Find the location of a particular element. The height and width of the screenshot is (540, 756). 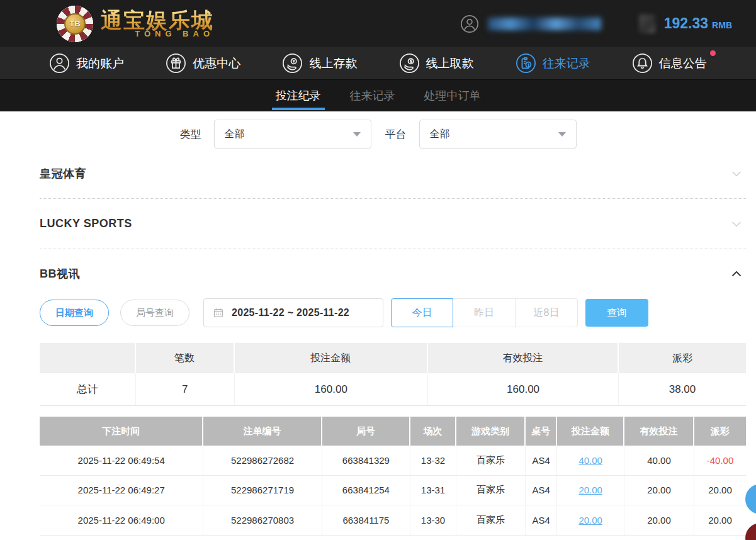

type-select-value: 全部 is located at coordinates (235, 135).